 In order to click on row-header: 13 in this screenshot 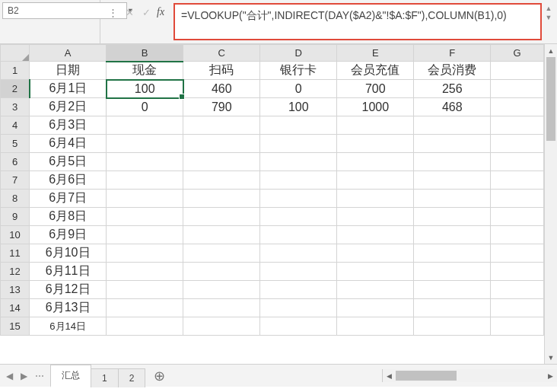, I will do `click(15, 290)`.